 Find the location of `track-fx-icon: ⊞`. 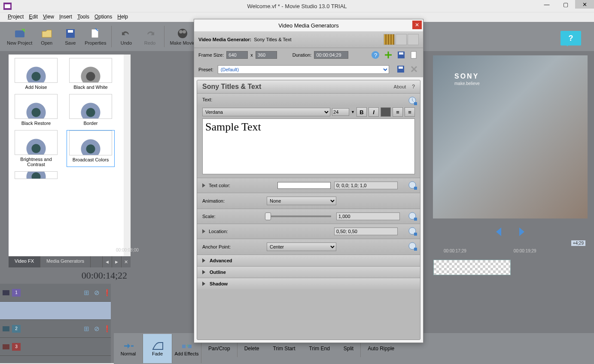

track-fx-icon: ⊞ is located at coordinates (86, 293).